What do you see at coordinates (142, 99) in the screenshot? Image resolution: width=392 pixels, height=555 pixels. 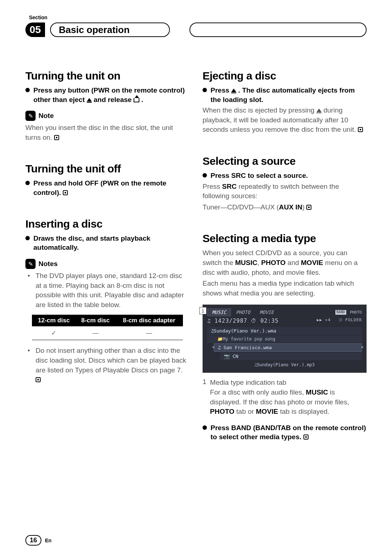 I see `turning-on-text-c: .` at bounding box center [142, 99].